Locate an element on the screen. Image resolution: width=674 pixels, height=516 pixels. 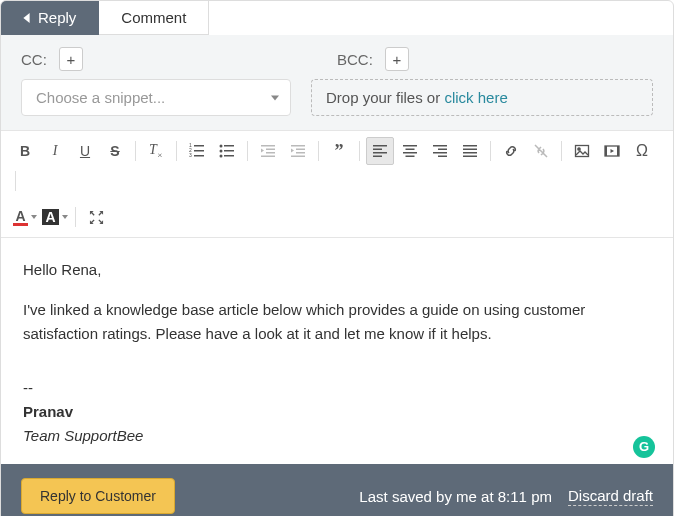
underline-button: U is located at coordinates (85, 151).